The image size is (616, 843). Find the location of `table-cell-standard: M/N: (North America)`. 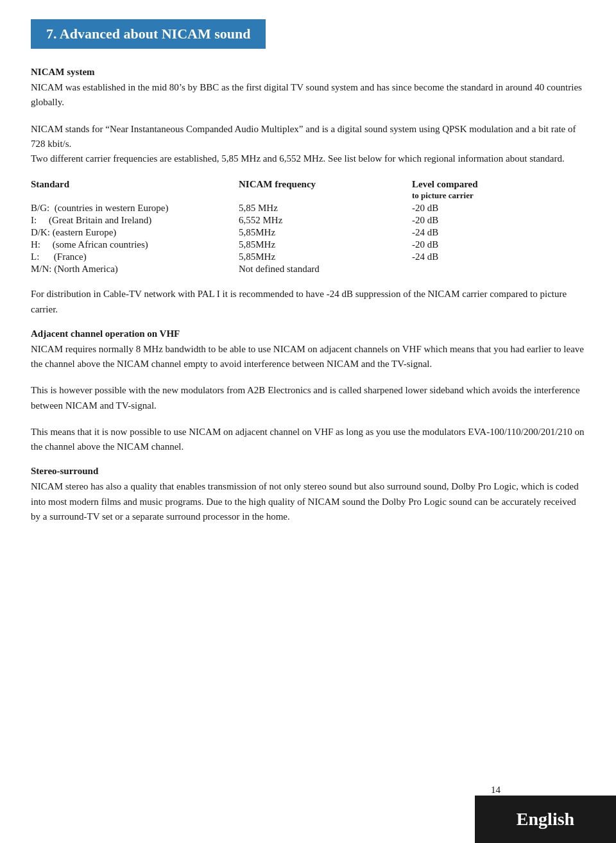

table-cell-standard: M/N: (North America) is located at coordinates (135, 269).